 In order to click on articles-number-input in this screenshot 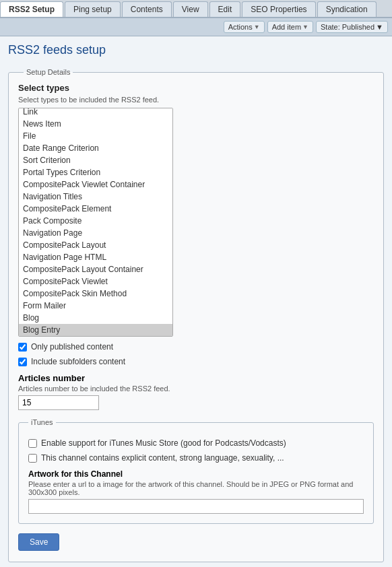, I will do `click(59, 403)`.